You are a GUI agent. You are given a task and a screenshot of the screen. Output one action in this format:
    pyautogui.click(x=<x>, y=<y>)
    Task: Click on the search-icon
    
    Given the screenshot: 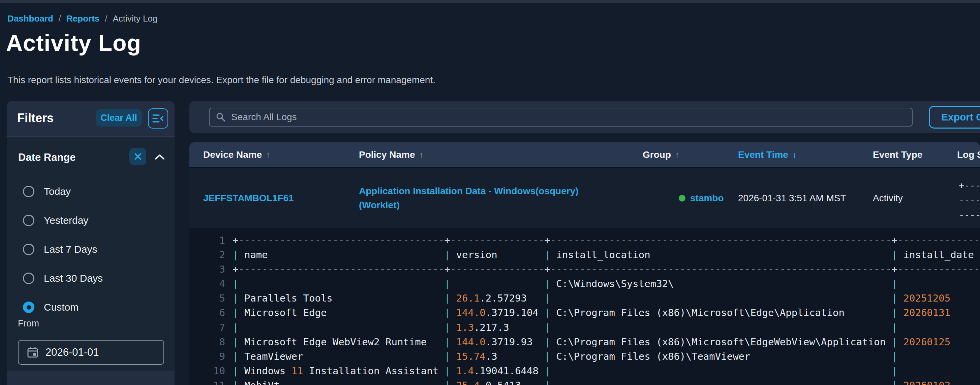 What is the action you would take?
    pyautogui.click(x=221, y=117)
    